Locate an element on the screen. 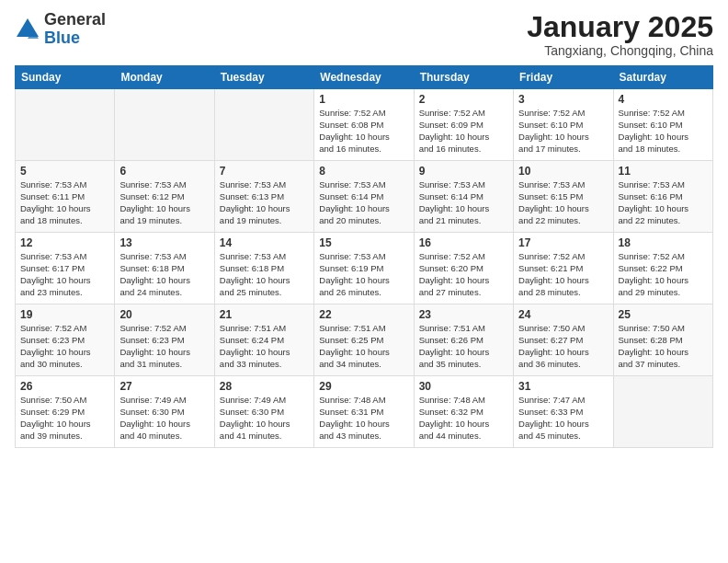 The height and width of the screenshot is (563, 728). day-info: Sunrise: 7:52 AM Sunset: 6:09 PM Dayligh… is located at coordinates (463, 131).